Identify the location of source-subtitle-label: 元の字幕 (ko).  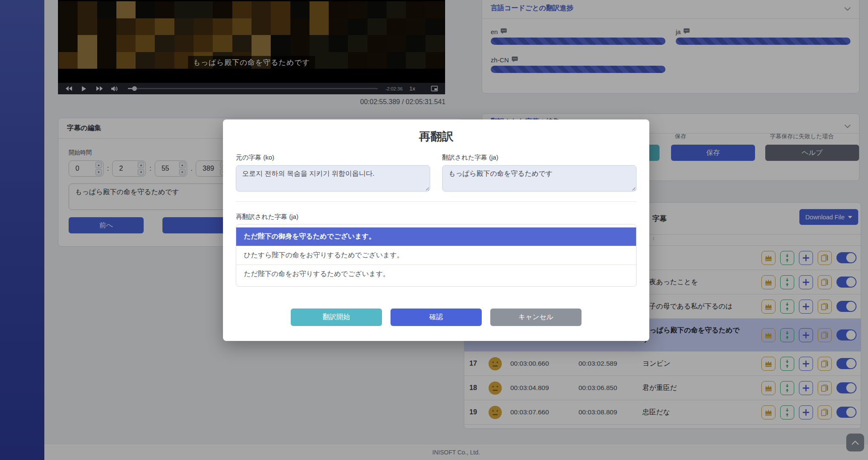
(333, 158).